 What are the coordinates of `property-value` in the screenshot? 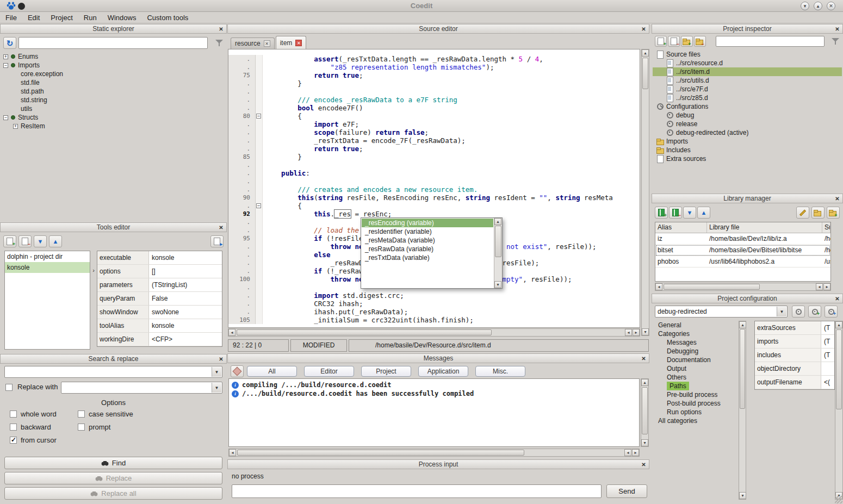 It's located at (828, 369).